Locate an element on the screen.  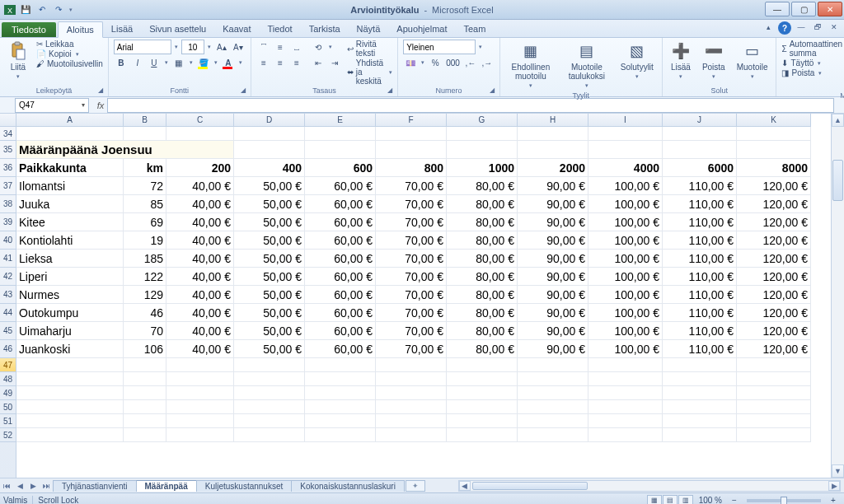
cell-C36: 200 is located at coordinates (200, 168).